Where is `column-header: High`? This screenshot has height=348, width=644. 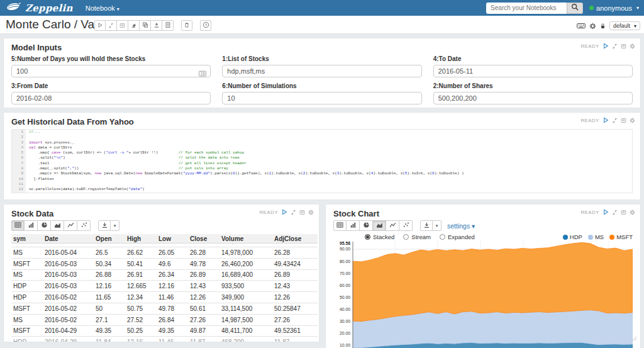
column-header: High is located at coordinates (141, 239).